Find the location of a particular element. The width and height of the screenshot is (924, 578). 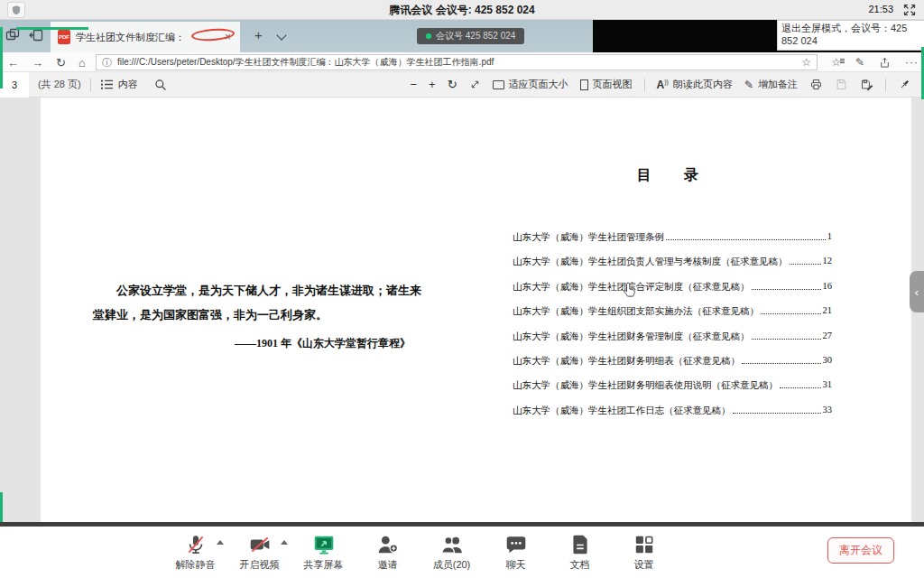

favorites-hub-icon: ☆ is located at coordinates (836, 62).